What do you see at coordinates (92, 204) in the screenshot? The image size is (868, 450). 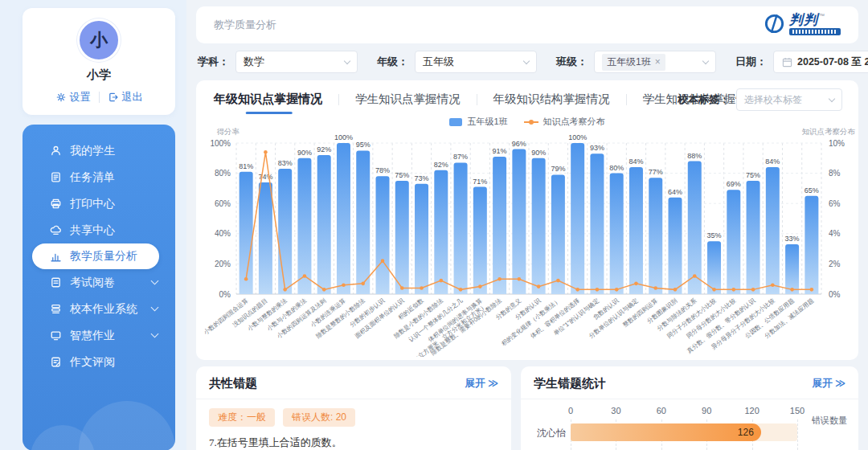 I see `sidebar-item-label: 打印中心` at bounding box center [92, 204].